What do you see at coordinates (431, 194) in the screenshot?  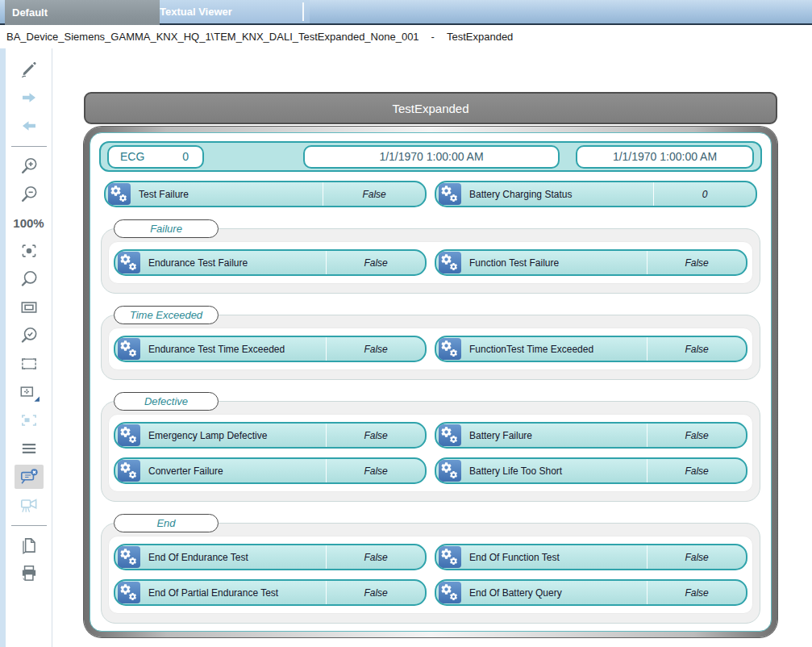 I see `top-fields: Test Failure False Battery Charging Stat…` at bounding box center [431, 194].